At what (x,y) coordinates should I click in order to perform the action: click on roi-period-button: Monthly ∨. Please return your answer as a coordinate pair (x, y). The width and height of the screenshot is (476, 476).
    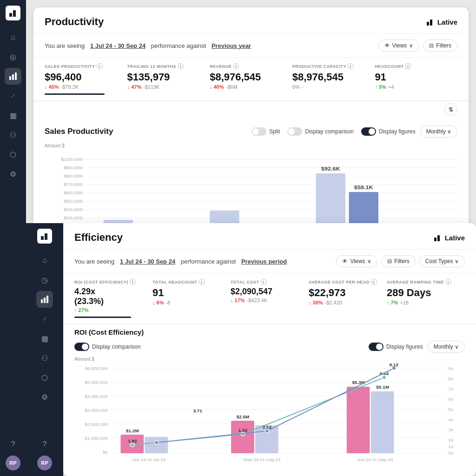
    Looking at the image, I should click on (446, 347).